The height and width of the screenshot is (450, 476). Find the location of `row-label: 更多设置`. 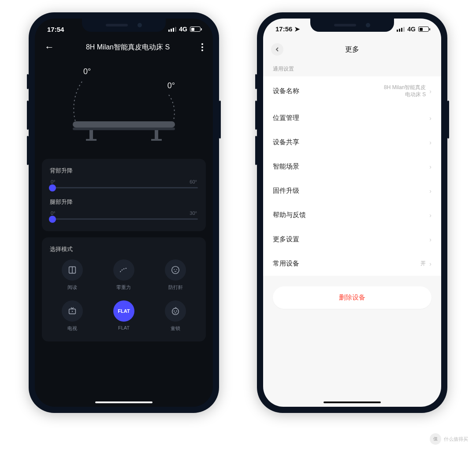

row-label: 更多设置 is located at coordinates (286, 239).